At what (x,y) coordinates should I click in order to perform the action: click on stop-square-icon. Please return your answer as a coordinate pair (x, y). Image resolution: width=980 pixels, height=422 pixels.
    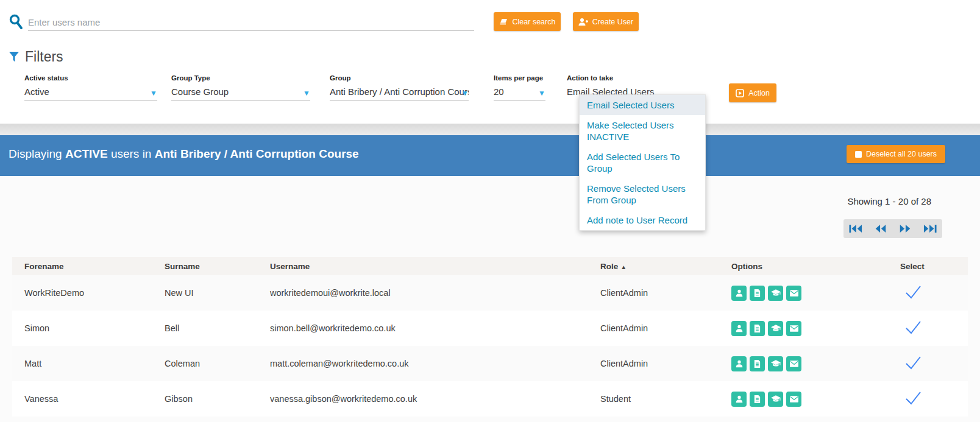
    Looking at the image, I should click on (858, 155).